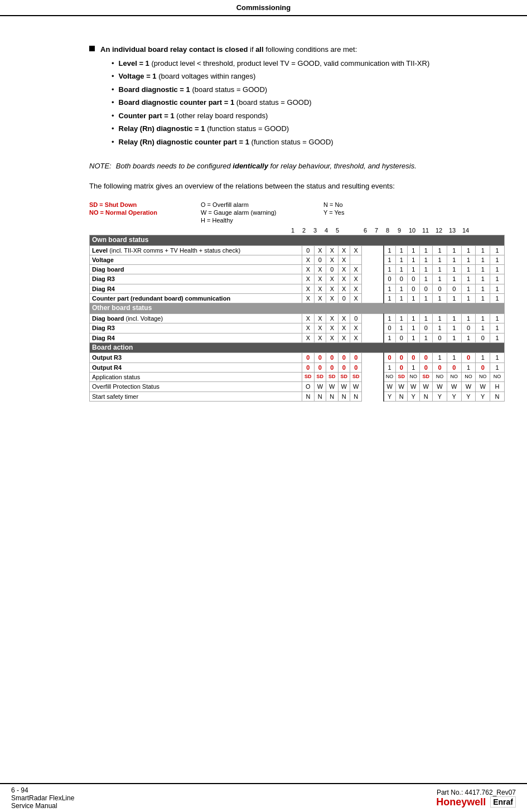 This screenshot has height=812, width=527. I want to click on row-label-other-diag-board: Diag board (incl. Voltage), so click(196, 318).